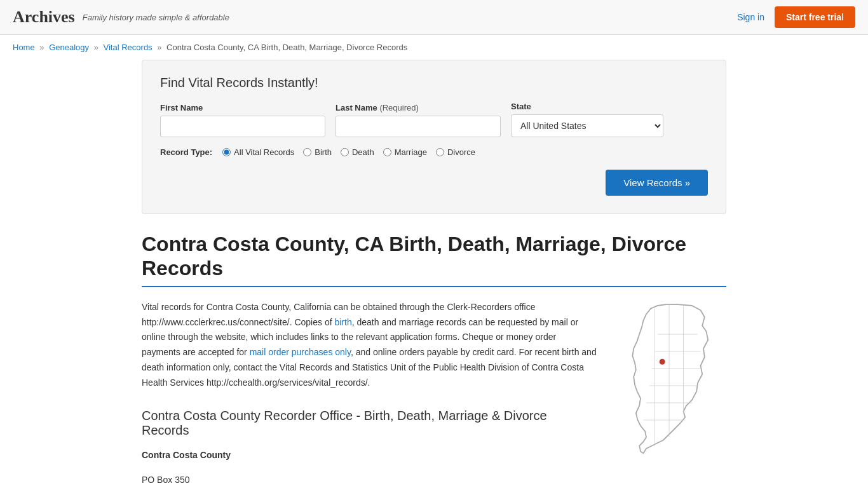 Image resolution: width=868 pixels, height=488 pixels. What do you see at coordinates (243, 126) in the screenshot?
I see `first-name-input` at bounding box center [243, 126].